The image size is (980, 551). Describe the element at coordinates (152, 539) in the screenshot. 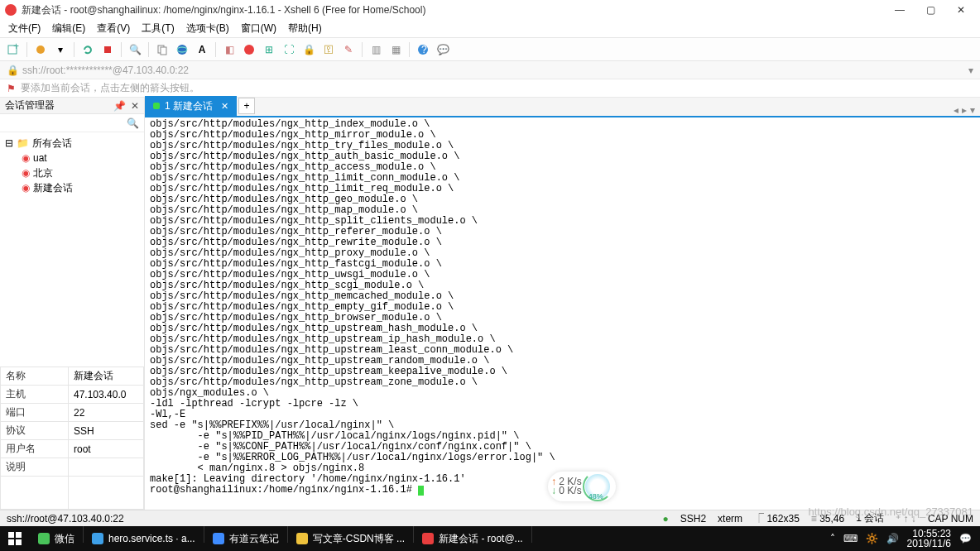

I see `taskbar-label: hero.service.ts · a...` at that location.